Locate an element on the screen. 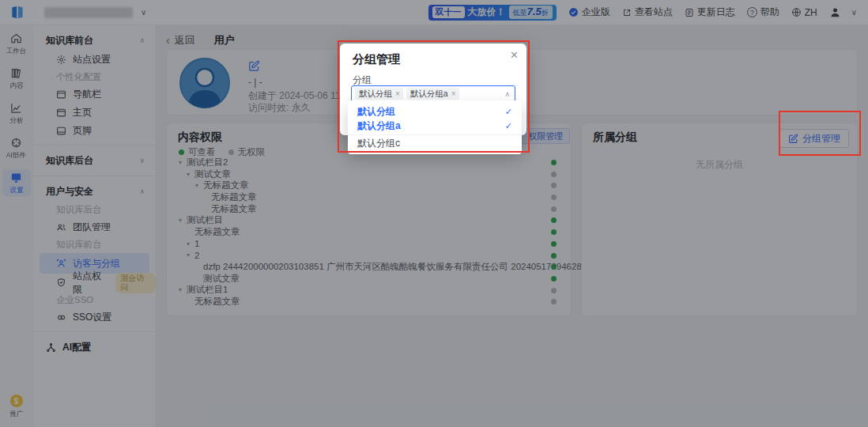 The width and height of the screenshot is (868, 427). option-label: 默认分组a is located at coordinates (379, 127).